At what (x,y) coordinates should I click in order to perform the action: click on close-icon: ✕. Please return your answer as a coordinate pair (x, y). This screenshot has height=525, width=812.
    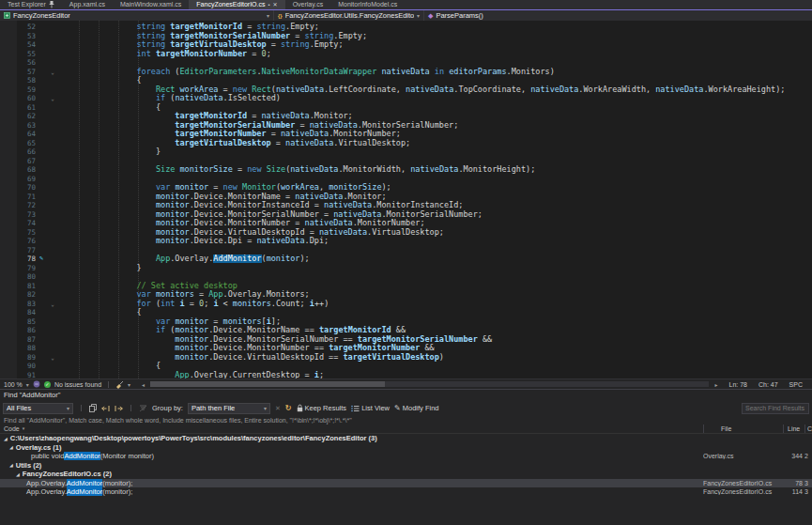
    Looking at the image, I should click on (276, 5).